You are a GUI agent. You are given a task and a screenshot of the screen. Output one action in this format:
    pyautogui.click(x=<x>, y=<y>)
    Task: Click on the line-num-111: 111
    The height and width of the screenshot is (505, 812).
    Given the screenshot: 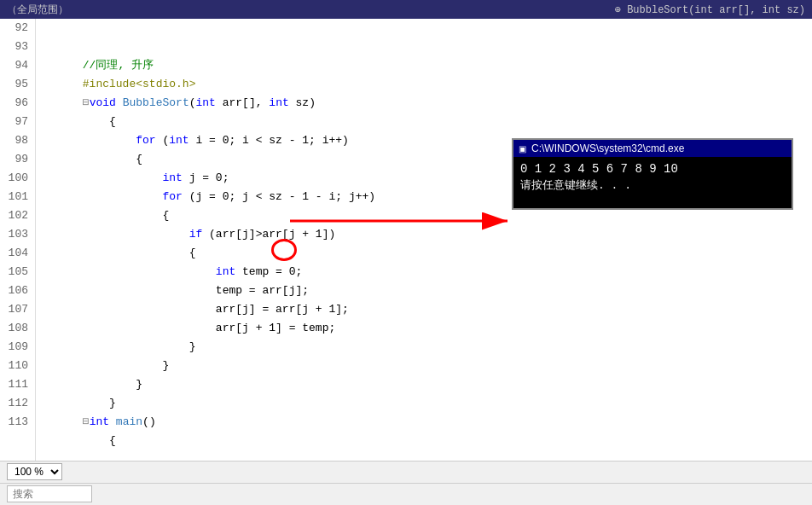 What is the action you would take?
    pyautogui.click(x=17, y=385)
    